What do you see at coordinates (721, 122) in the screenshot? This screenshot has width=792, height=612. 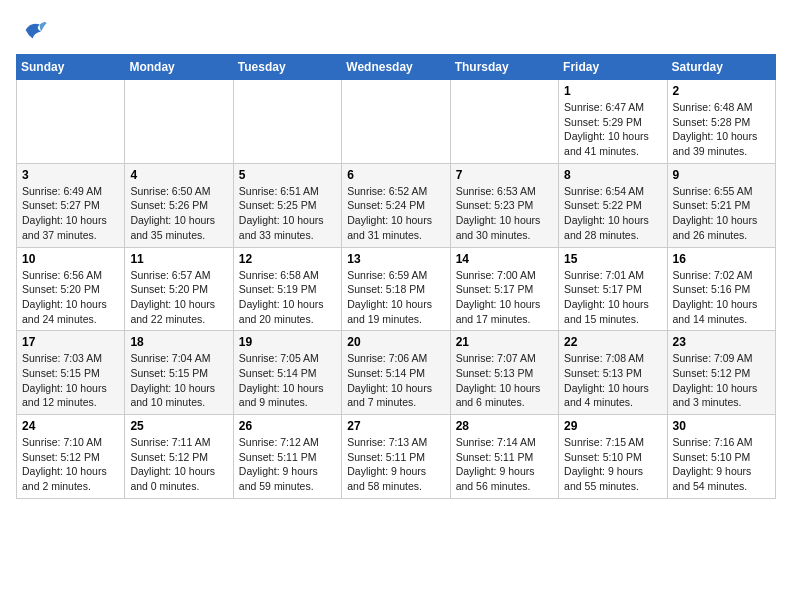 I see `calendar-day-cell: 2Sunrise: 6:48 AM Sunset: 5:28 PM Daylig…` at bounding box center [721, 122].